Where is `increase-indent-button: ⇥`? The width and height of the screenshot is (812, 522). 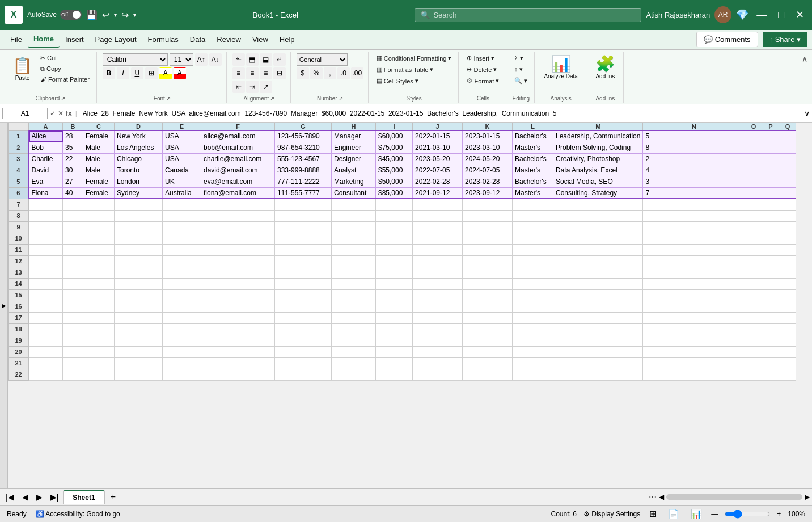
increase-indent-button: ⇥ is located at coordinates (252, 87).